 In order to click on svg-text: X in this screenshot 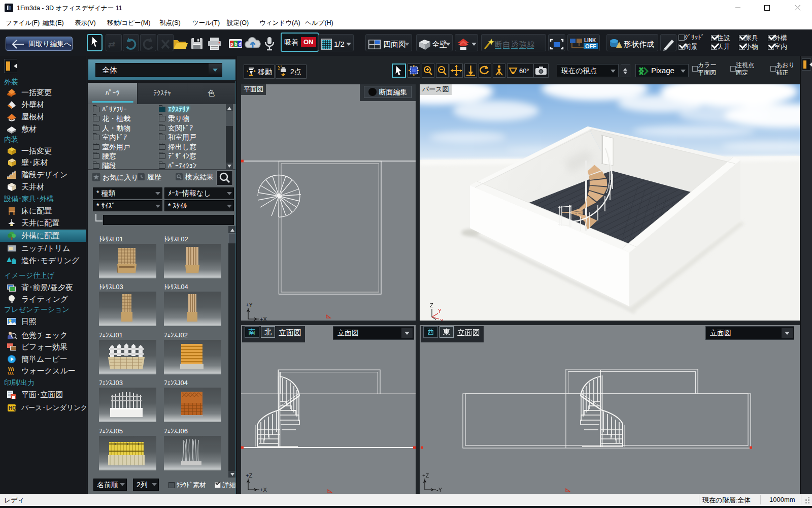, I will do `click(442, 320)`.